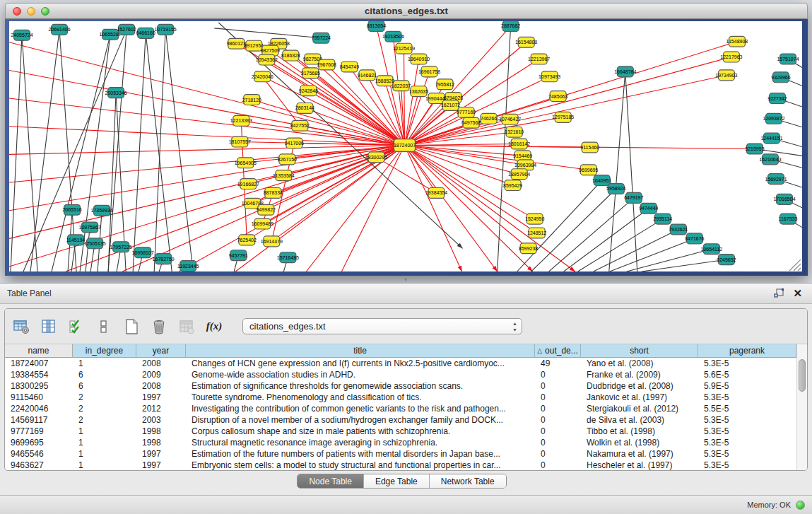  What do you see at coordinates (406, 280) in the screenshot?
I see `panel-splitter-handle: ▾` at bounding box center [406, 280].